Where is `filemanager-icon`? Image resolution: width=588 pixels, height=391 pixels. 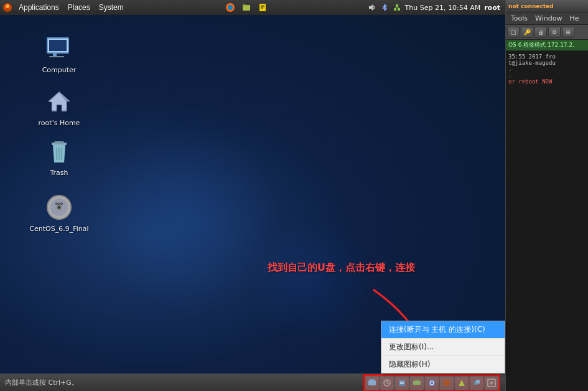
filemanager-icon is located at coordinates (246, 7).